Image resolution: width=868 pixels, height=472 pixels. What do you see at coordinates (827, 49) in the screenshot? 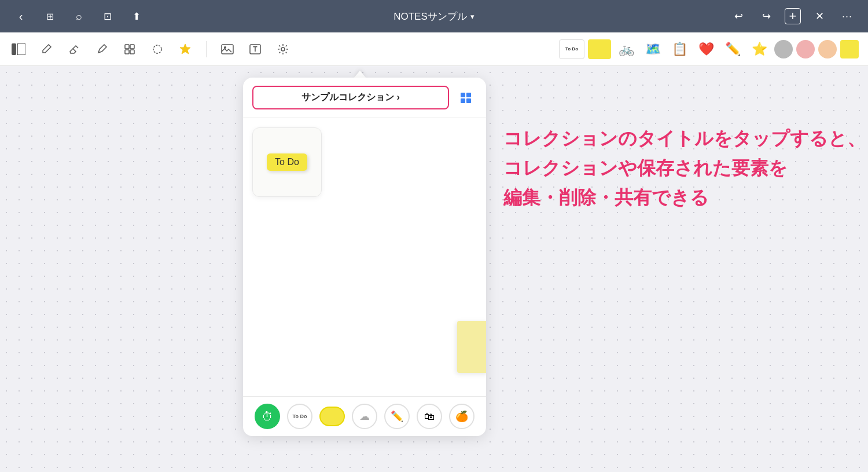
I see `peach-swatch` at bounding box center [827, 49].